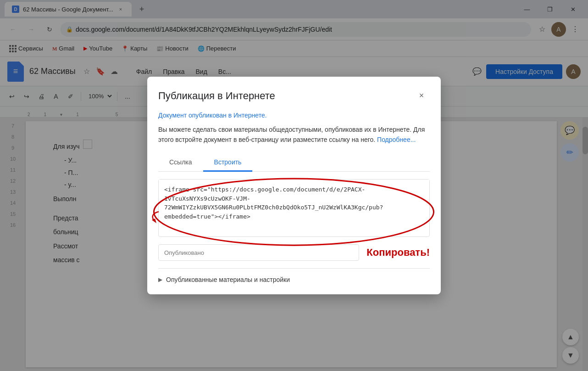 Image resolution: width=588 pixels, height=371 pixels. I want to click on published-status-input, so click(259, 253).